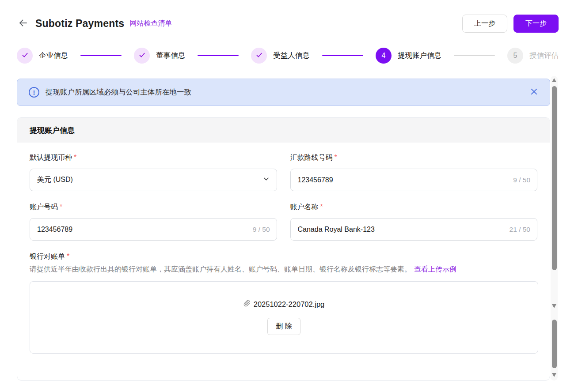 Image resolution: width=578 pixels, height=392 pixels. What do you see at coordinates (292, 56) in the screenshot?
I see `step-label: 受益人信息` at bounding box center [292, 56].